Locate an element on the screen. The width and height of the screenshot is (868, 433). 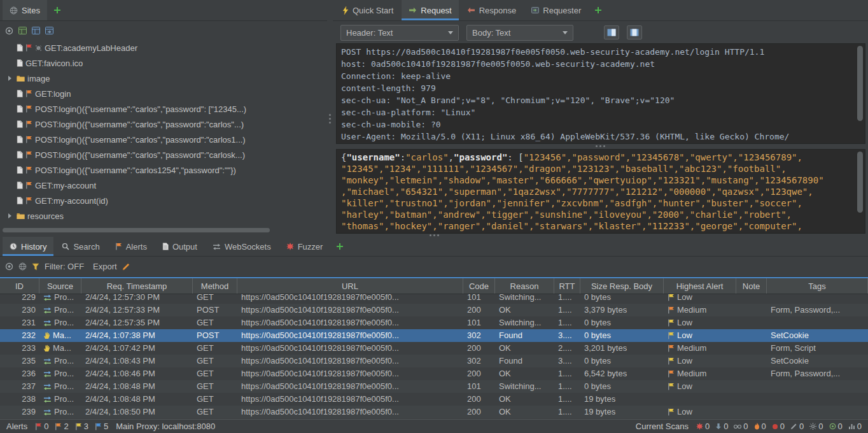
tab-alerts: Alerts is located at coordinates (131, 246).